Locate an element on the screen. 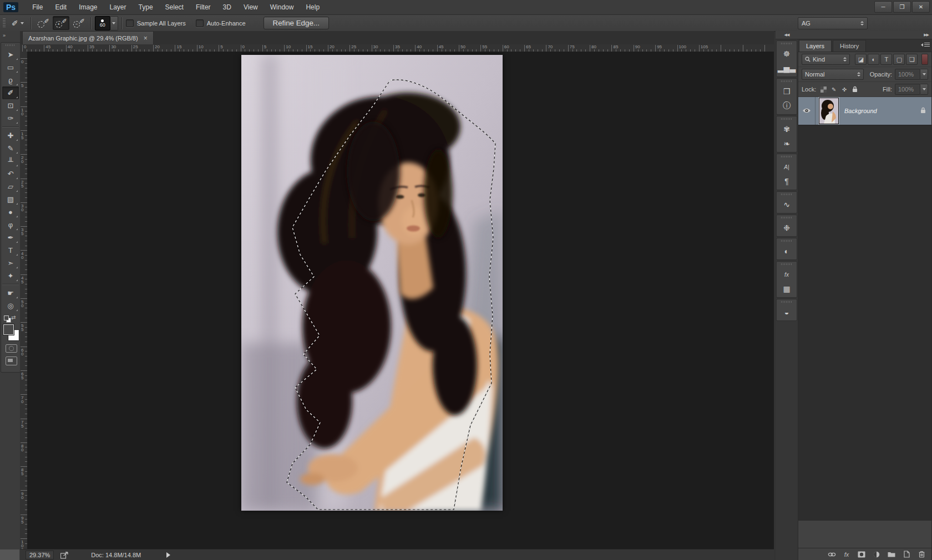 The height and width of the screenshot is (560, 932). filter-type-icon: T is located at coordinates (887, 59).